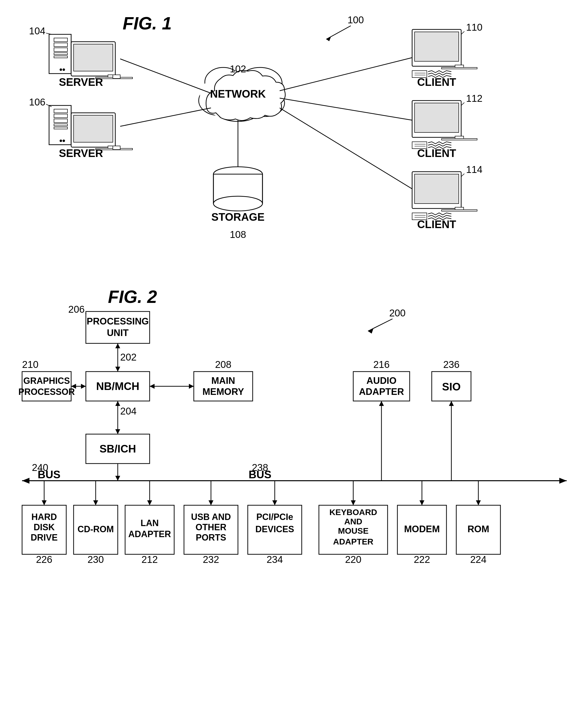  I want to click on ref-206: 206, so click(77, 309).